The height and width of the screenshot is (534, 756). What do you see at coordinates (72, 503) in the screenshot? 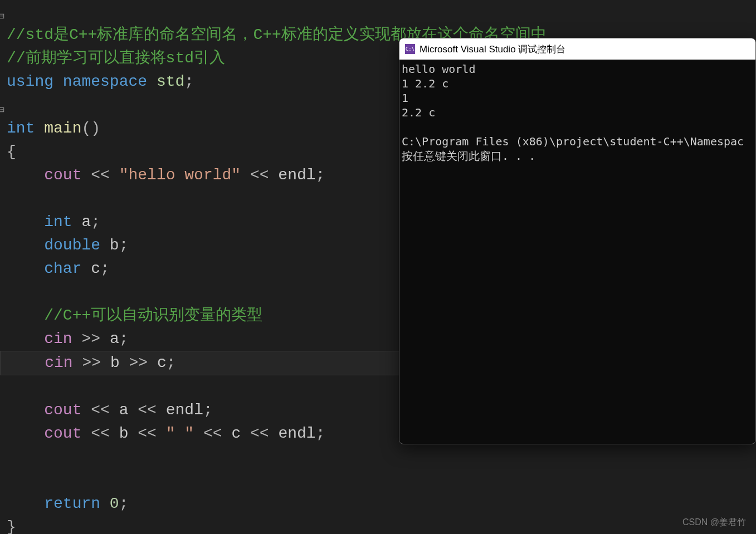
I see `kw-return: return` at bounding box center [72, 503].